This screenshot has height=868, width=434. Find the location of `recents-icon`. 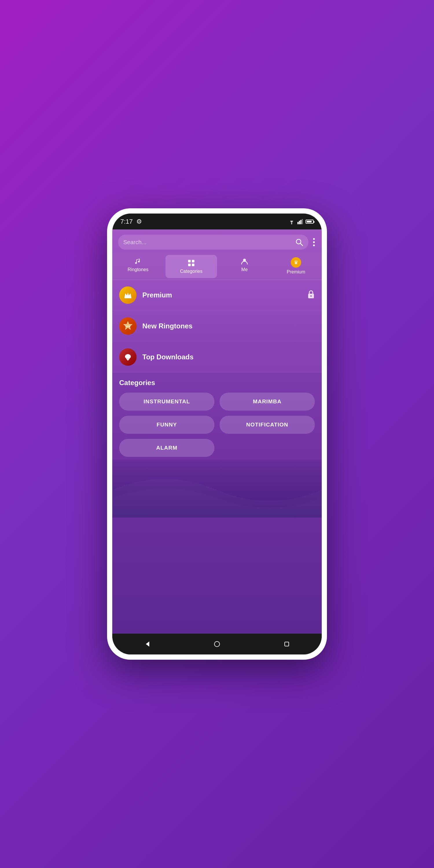

recents-icon is located at coordinates (287, 644).